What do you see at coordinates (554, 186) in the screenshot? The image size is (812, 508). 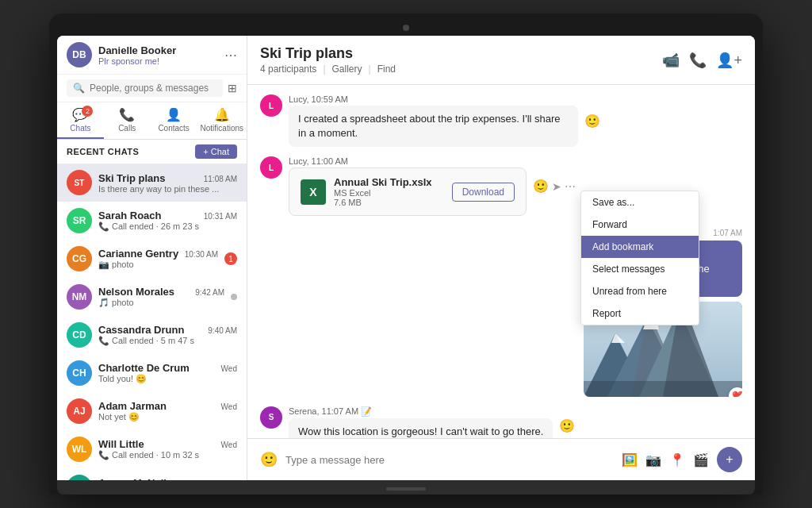 I see `message-hover-actions: 🙂 ➤ ⋯` at bounding box center [554, 186].